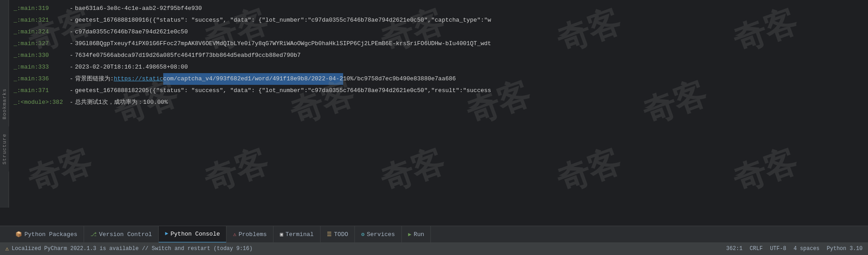 Image resolution: width=868 pixels, height=255 pixels. Describe the element at coordinates (439, 20) in the screenshot. I see `console-line-321: _:main:321 - geetest_1676888180916({"sta…` at that location.